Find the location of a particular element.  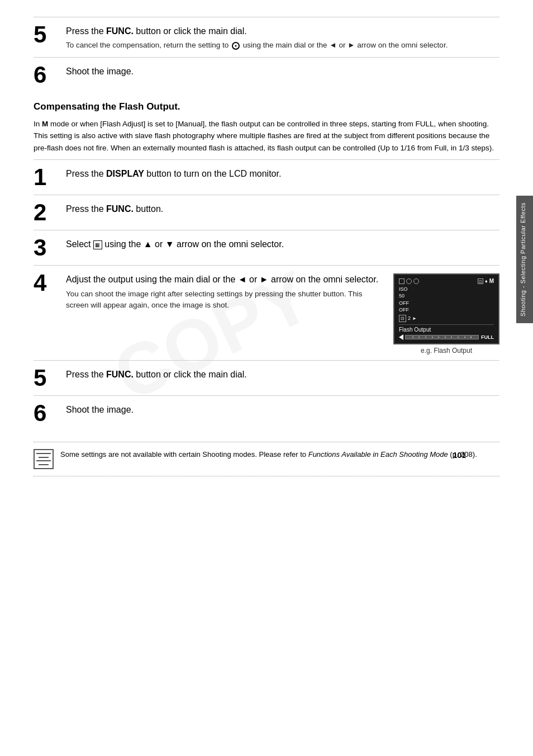

step-number-5-bottom: 5 is located at coordinates (46, 378).